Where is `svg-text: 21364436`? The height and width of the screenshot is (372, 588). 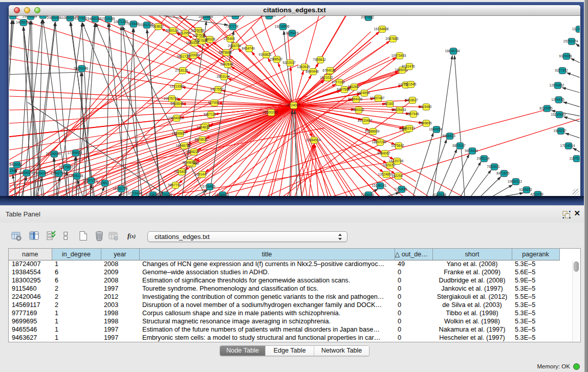 svg-text: 21364436 is located at coordinates (355, 99).